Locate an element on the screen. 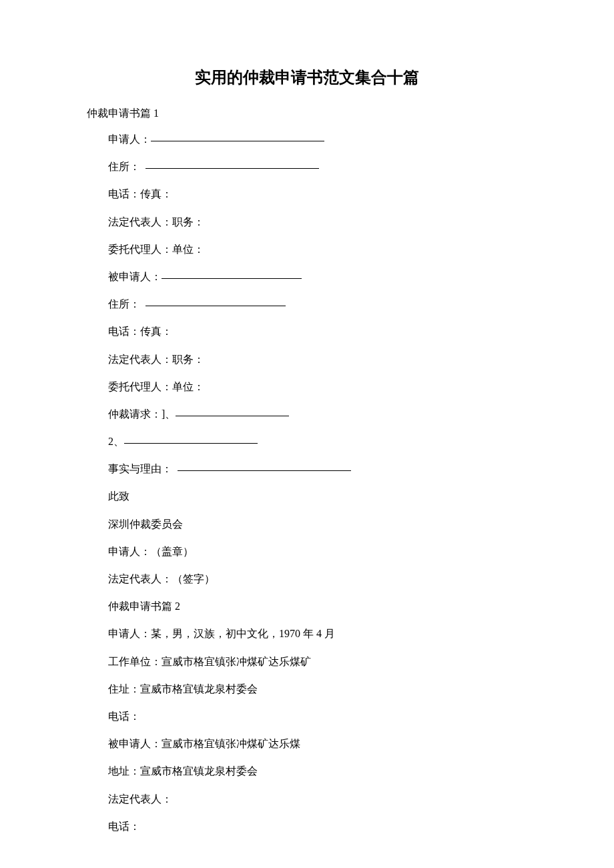 This screenshot has width=614, height=868. s2-address2: 地址：宣威市格宜镇龙泉村委会 is located at coordinates (318, 771).